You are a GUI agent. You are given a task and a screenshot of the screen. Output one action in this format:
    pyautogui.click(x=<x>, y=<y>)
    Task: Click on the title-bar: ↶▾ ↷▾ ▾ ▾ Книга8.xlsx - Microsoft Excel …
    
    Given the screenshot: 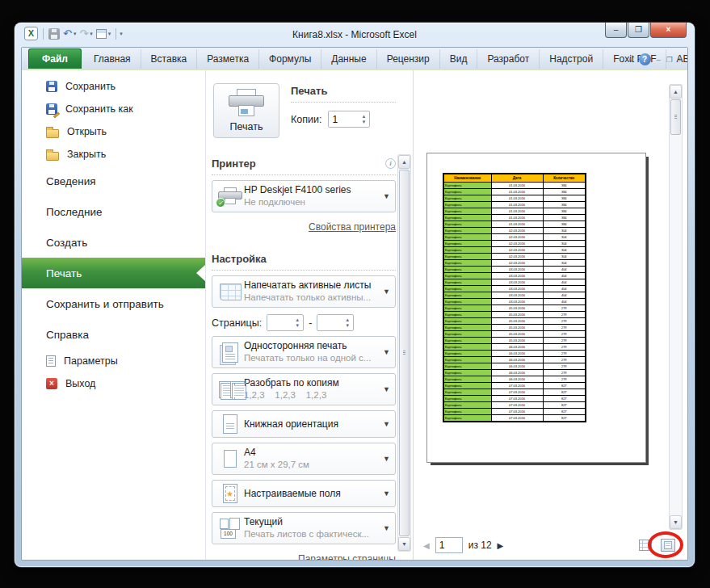 What is the action you would take?
    pyautogui.click(x=355, y=35)
    